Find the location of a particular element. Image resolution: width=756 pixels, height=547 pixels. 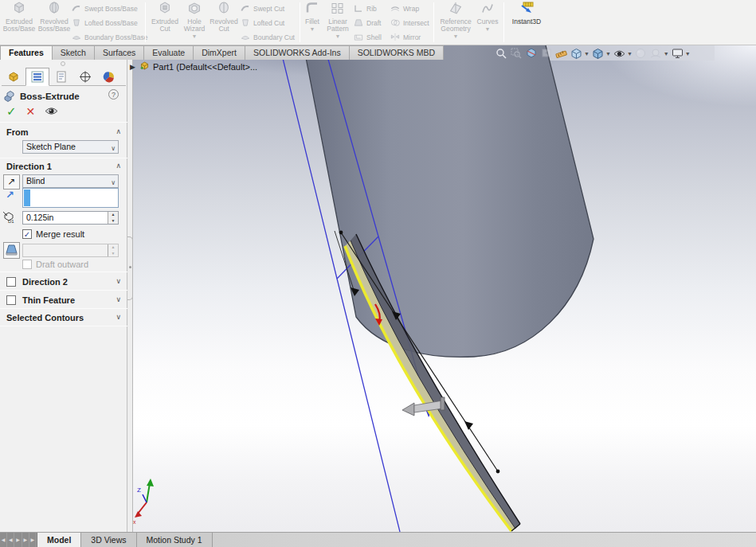

rib-button: Rib is located at coordinates (371, 9).